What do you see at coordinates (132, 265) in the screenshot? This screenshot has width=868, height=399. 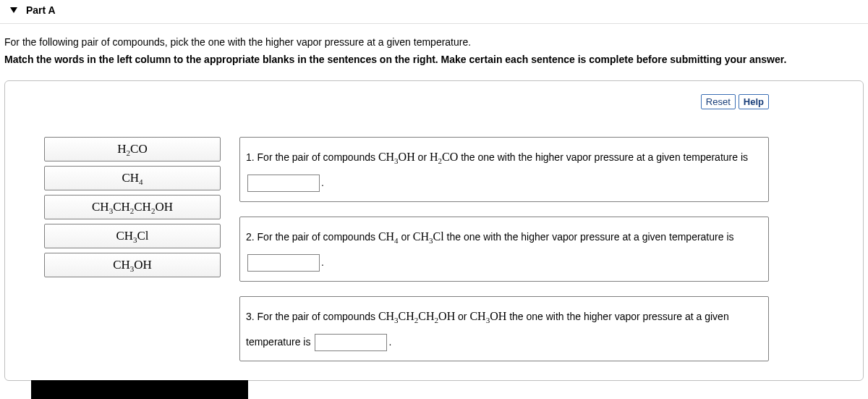 I see `tile-ch3oh: CH3OH` at bounding box center [132, 265].